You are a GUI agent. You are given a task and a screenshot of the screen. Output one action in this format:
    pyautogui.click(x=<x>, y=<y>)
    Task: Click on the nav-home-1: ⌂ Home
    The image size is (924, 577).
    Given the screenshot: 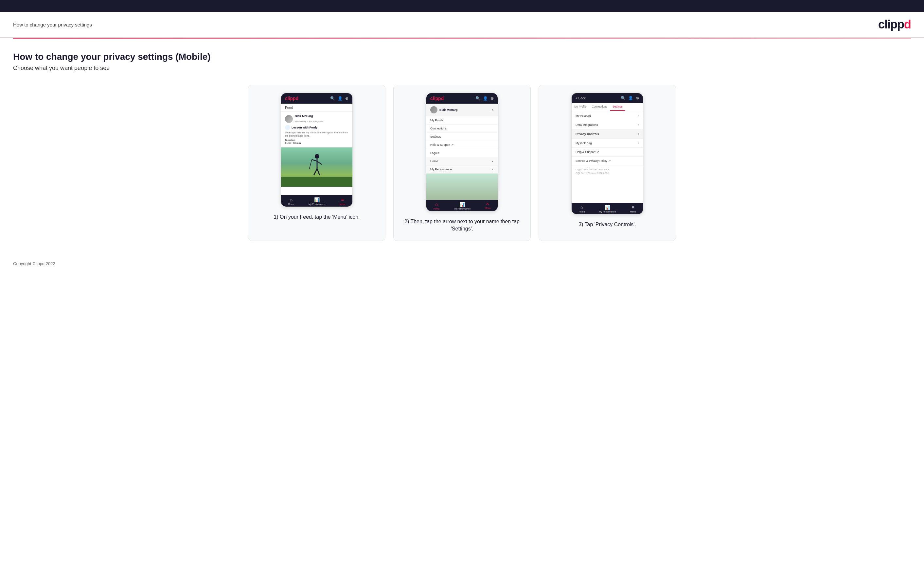 What is the action you would take?
    pyautogui.click(x=291, y=201)
    